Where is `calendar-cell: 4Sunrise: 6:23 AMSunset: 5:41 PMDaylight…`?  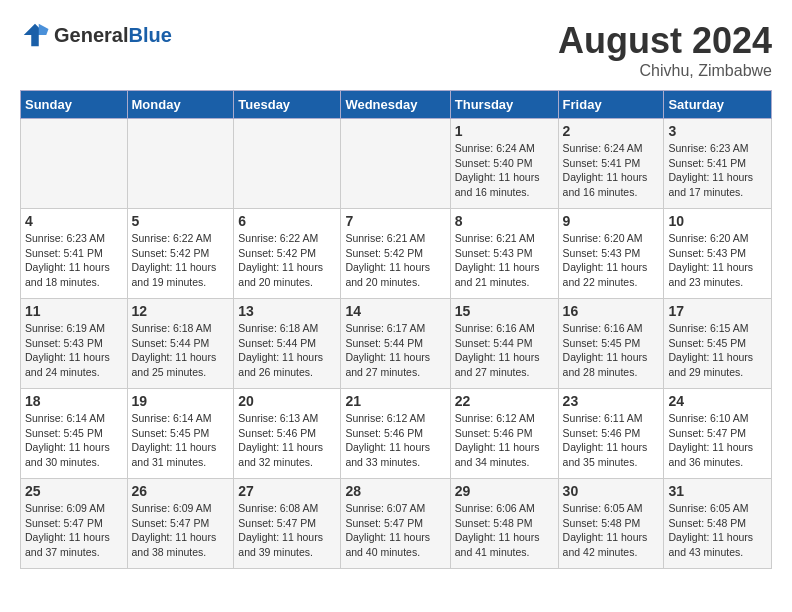
calendar-cell: 4Sunrise: 6:23 AMSunset: 5:41 PMDaylight… is located at coordinates (74, 254).